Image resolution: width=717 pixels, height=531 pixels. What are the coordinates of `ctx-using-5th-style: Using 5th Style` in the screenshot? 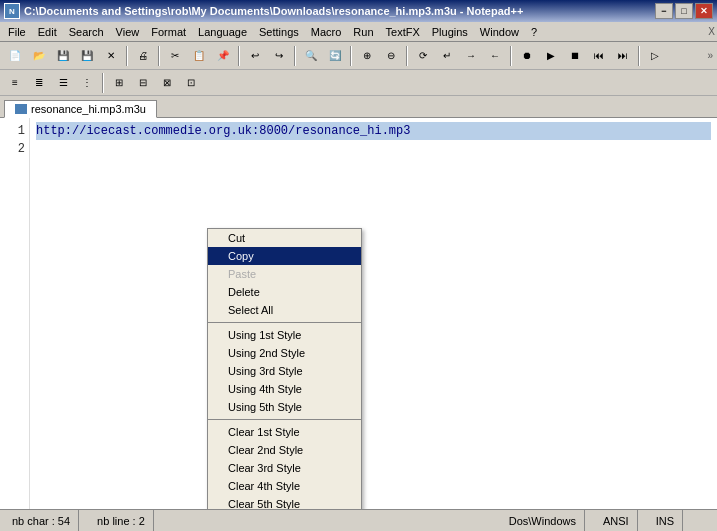 It's located at (284, 407).